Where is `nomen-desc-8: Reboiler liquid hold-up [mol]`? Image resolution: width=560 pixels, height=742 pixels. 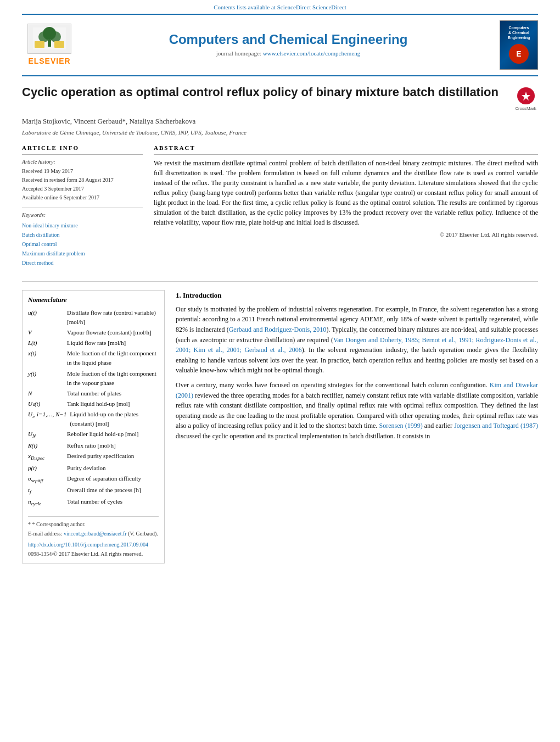 nomen-desc-8: Reboiler liquid hold-up [mol] is located at coordinates (113, 435).